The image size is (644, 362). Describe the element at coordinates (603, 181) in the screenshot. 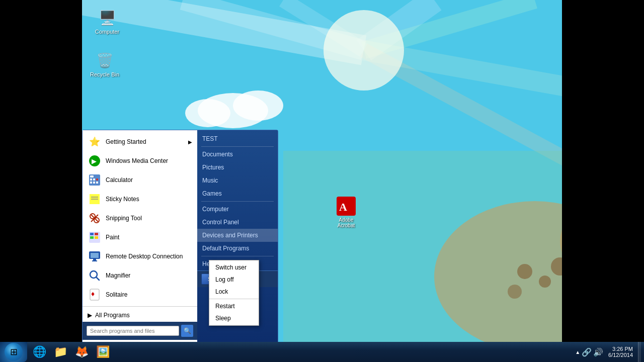

I see `right-bar` at that location.